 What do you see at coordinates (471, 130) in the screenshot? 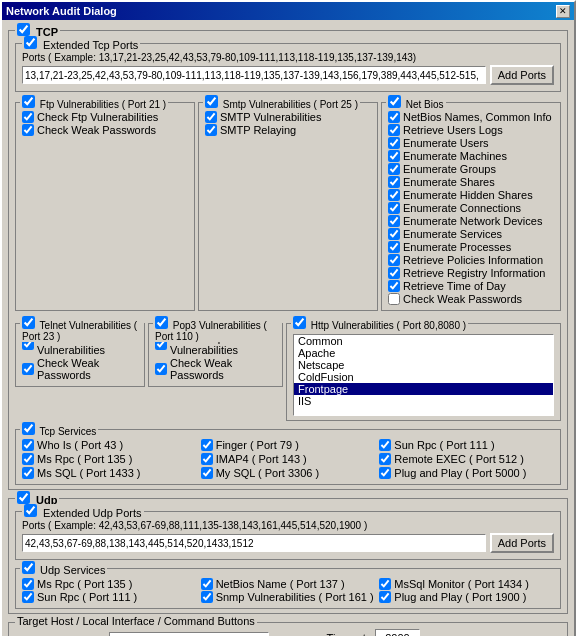
I see `netbios-check-1: Retrieve Users Logs` at bounding box center [471, 130].